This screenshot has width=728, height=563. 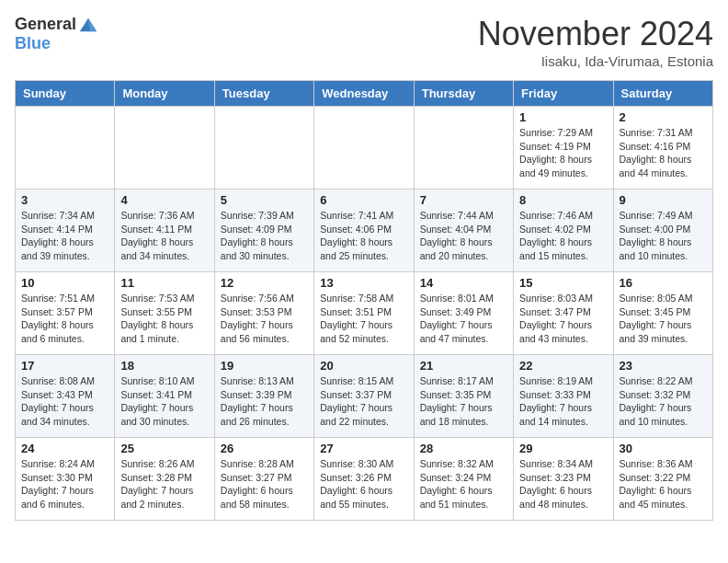 What do you see at coordinates (64, 283) in the screenshot?
I see `day-number: 10` at bounding box center [64, 283].